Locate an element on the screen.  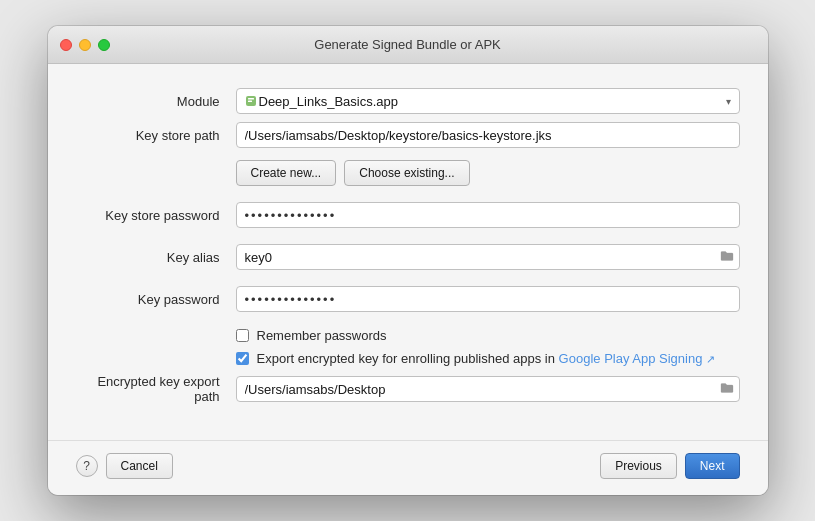
module-value: Deep_Links_Basics.app is located at coordinates (492, 102).